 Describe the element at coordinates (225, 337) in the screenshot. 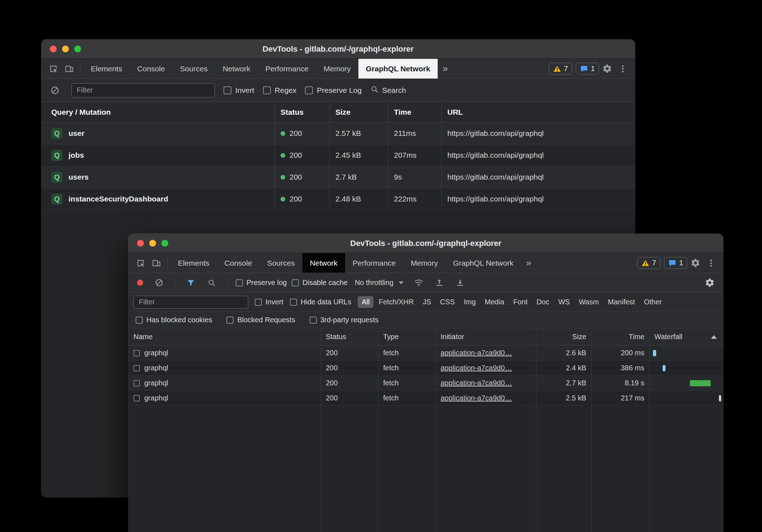

I see `header-name: Name` at that location.